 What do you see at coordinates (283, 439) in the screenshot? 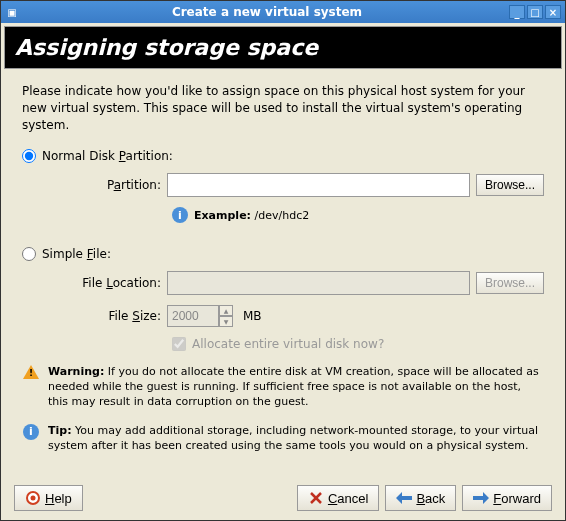
I see `tip-note: i Tip: You may add additional storage, i…` at bounding box center [283, 439].